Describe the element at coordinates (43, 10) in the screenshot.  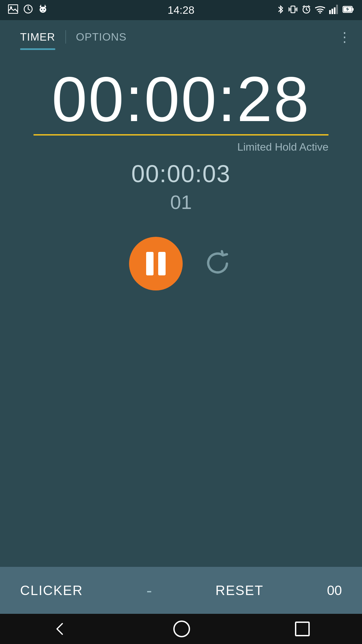
I see `cat-icon` at that location.